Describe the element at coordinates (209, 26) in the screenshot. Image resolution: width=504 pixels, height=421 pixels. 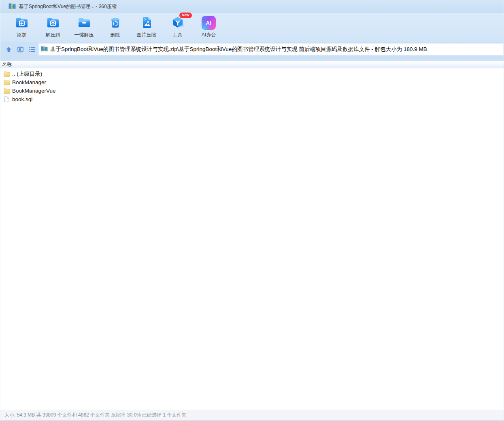
I see `ai-office-button: AI AI办公` at that location.